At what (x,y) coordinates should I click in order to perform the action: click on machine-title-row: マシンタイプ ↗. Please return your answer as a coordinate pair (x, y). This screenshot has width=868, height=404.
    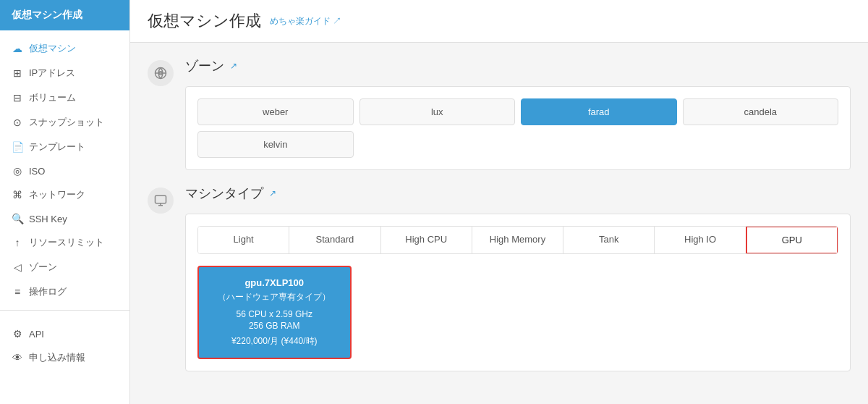
    Looking at the image, I should click on (518, 193).